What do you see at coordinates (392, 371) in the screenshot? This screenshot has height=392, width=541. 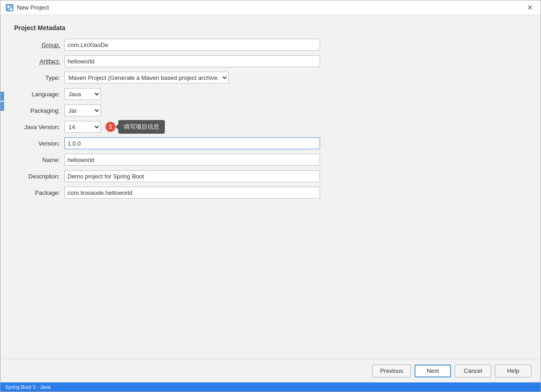 I see `previous-button: Previous` at bounding box center [392, 371].